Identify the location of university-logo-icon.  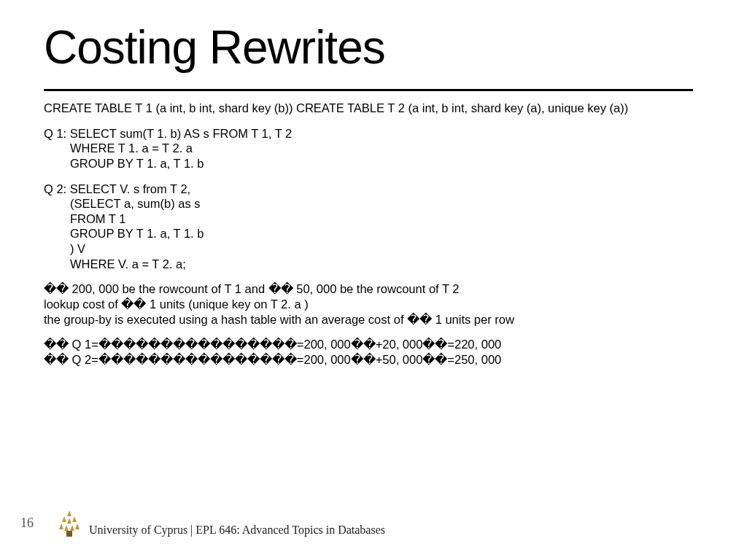
(69, 524).